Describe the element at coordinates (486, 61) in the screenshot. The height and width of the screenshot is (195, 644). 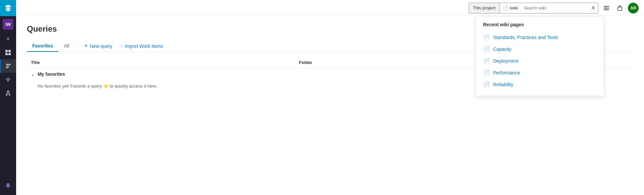
I see `wiki-page-icon-2: 📄` at that location.